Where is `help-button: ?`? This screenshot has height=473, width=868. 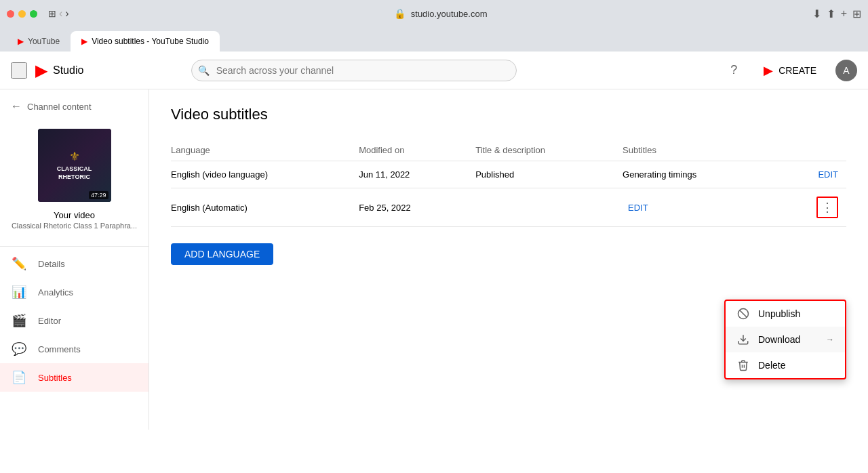 help-button: ? is located at coordinates (734, 70).